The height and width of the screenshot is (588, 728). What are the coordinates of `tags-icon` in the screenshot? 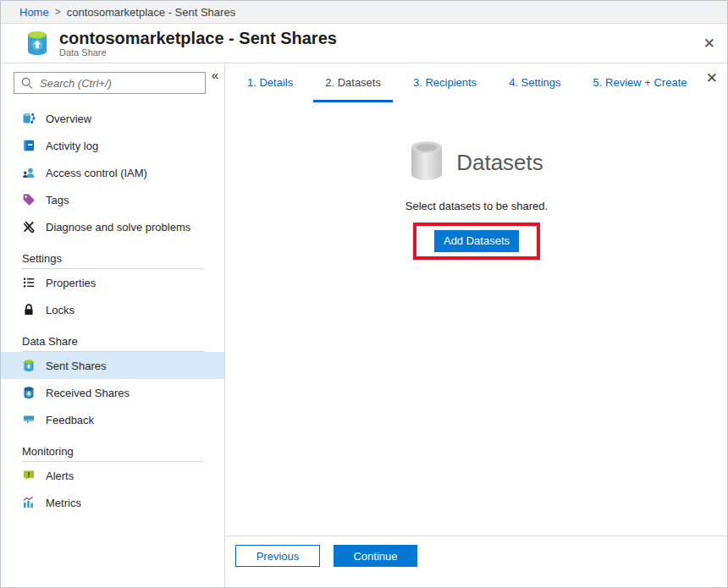 It's located at (29, 200).